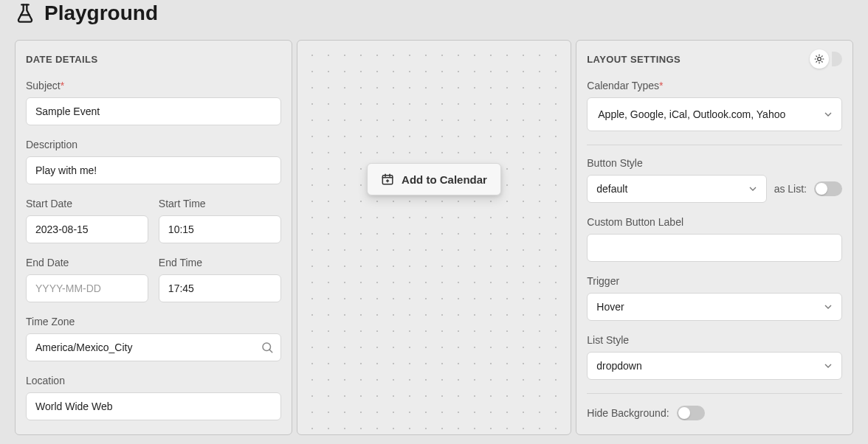 This screenshot has width=868, height=444. I want to click on timezone-label: Time Zone, so click(154, 322).